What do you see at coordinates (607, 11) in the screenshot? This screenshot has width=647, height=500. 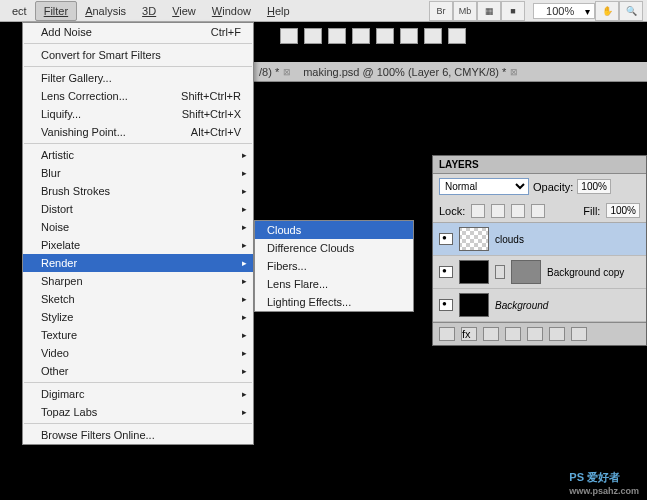 I see `hand-icon: ✋` at bounding box center [607, 11].